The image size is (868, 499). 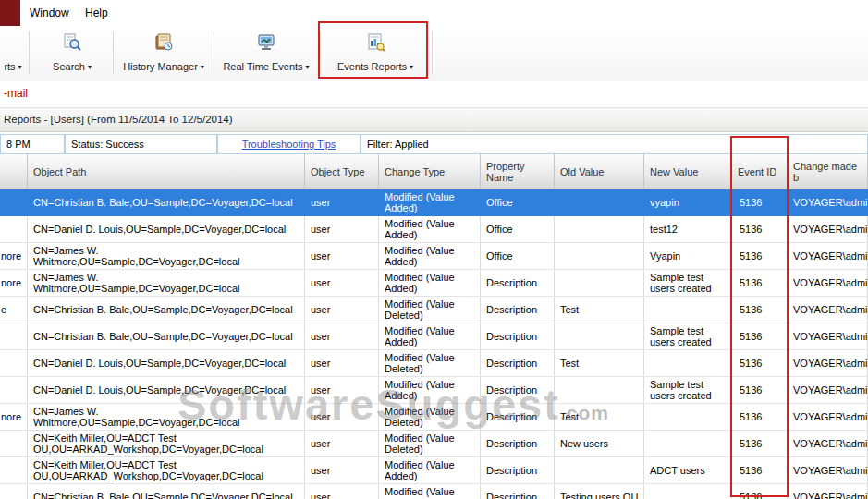 I want to click on column-header-object-name-fragment, so click(x=14, y=172).